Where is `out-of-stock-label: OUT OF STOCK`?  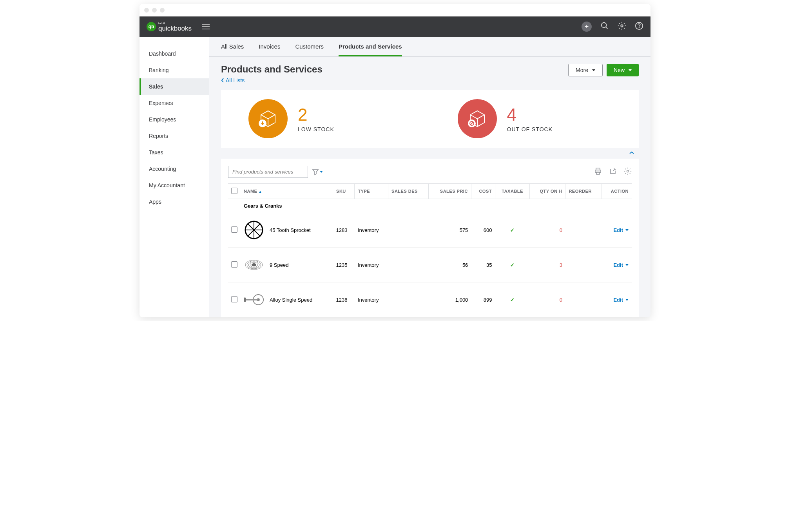 out-of-stock-label: OUT OF STOCK is located at coordinates (530, 129).